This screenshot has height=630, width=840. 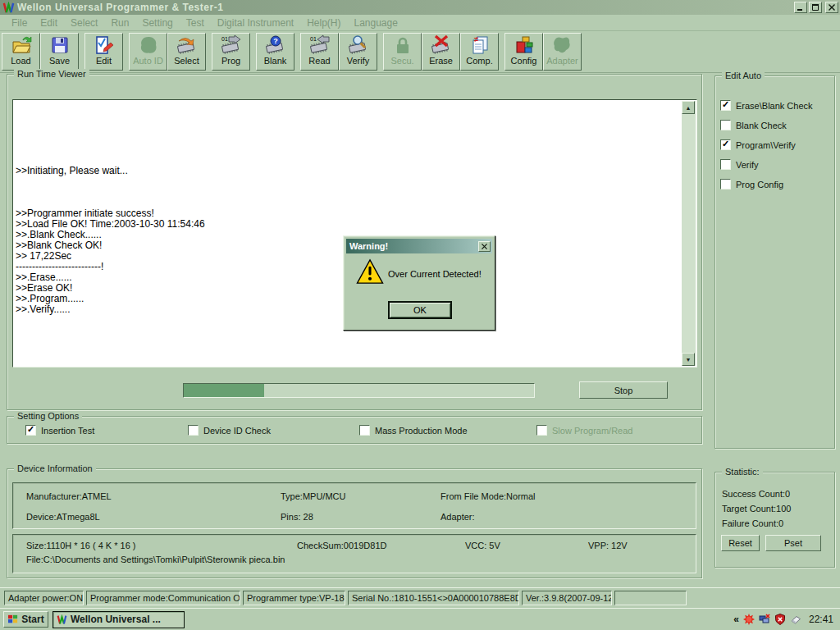 What do you see at coordinates (376, 23) in the screenshot?
I see `menu-language: Language` at bounding box center [376, 23].